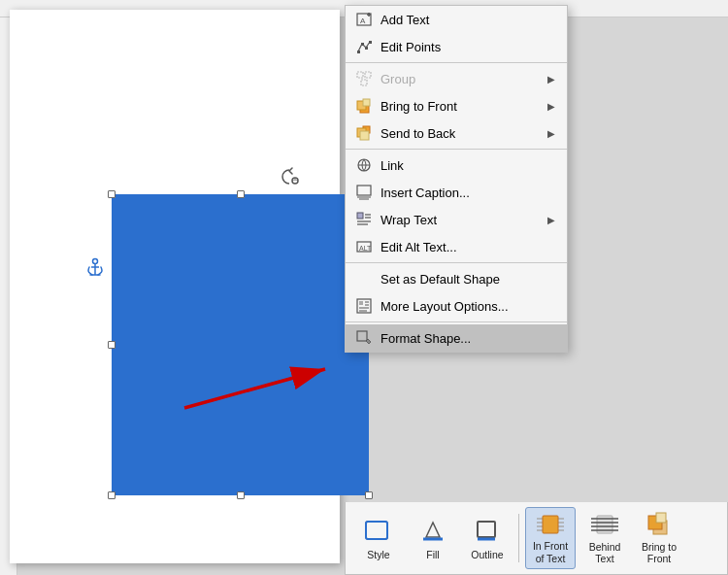 The image size is (728, 575). What do you see at coordinates (433, 556) in the screenshot?
I see `fill-label: Fill` at bounding box center [433, 556].